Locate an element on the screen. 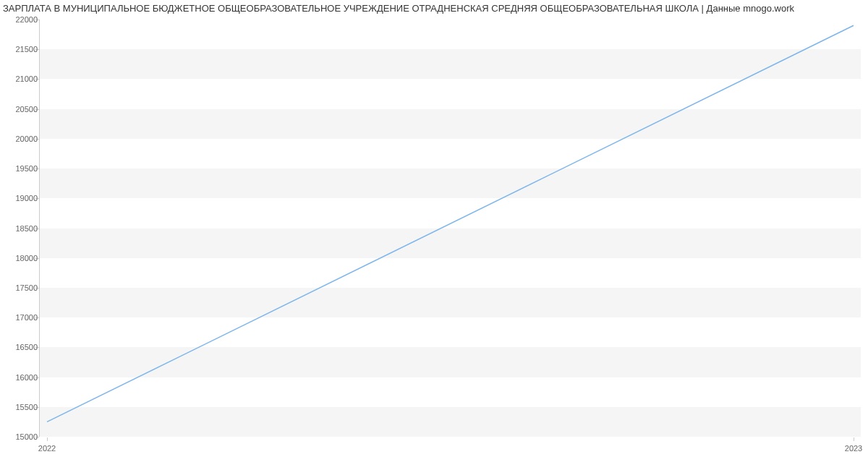  y-tick-label: 19500 is located at coordinates (26, 168).